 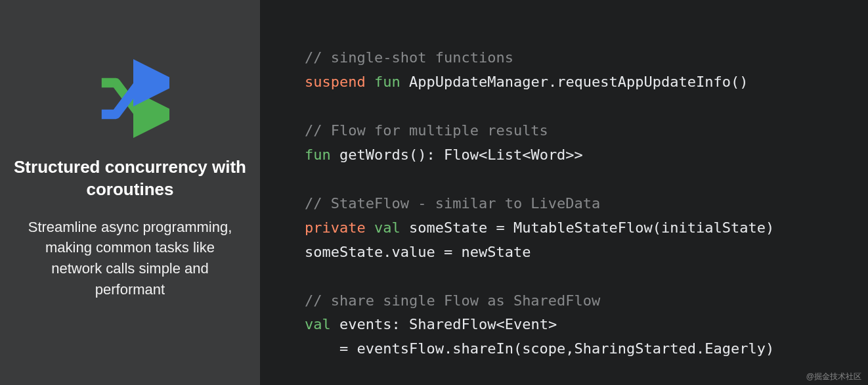 I want to click on slide-description: Streamline async programming, making com…, so click(x=130, y=259).